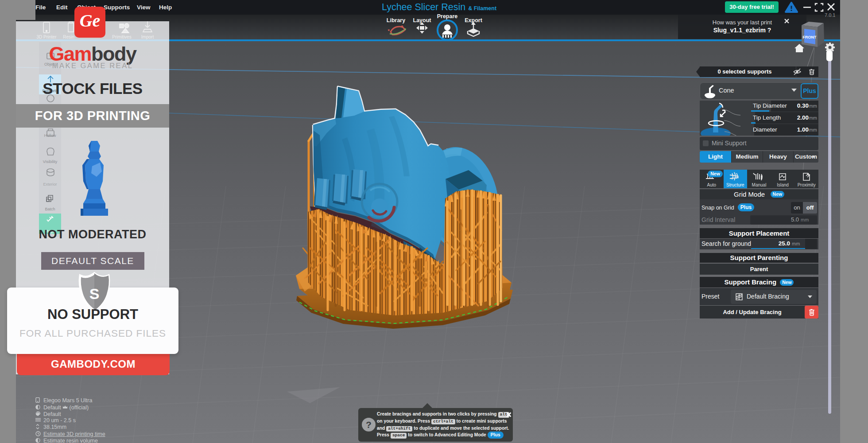 This screenshot has height=443, width=868. What do you see at coordinates (810, 37) in the screenshot?
I see `svg-text: FRONT` at bounding box center [810, 37].